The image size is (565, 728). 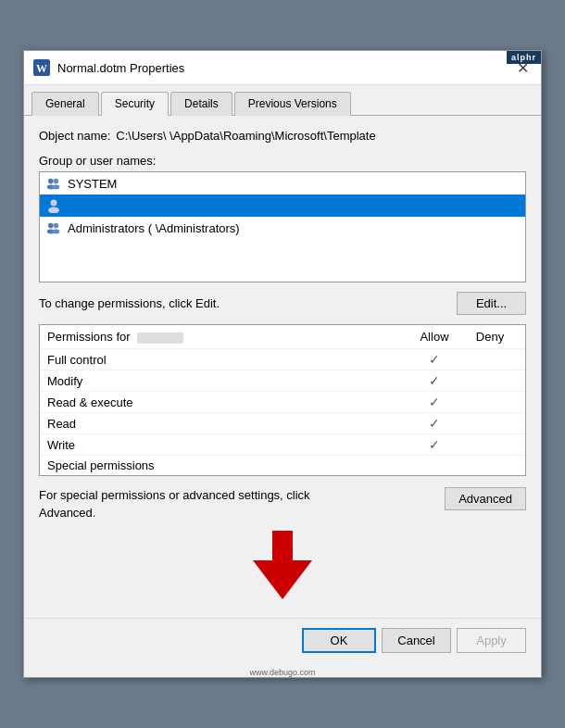 I want to click on permissions-for-label: Permissions for, so click(x=227, y=337).